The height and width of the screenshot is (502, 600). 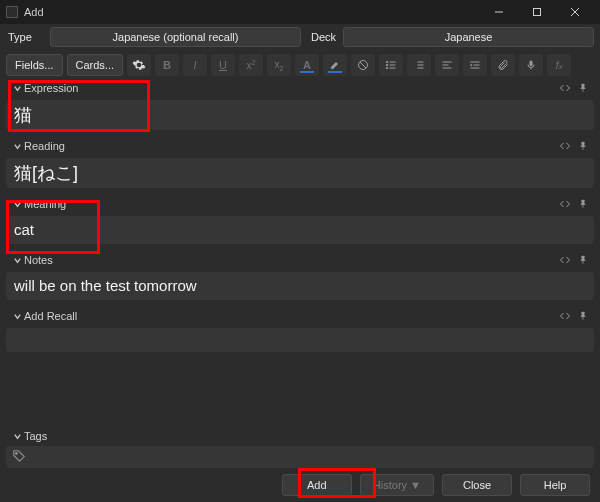 I want to click on window-minimize-button, so click(x=499, y=12).